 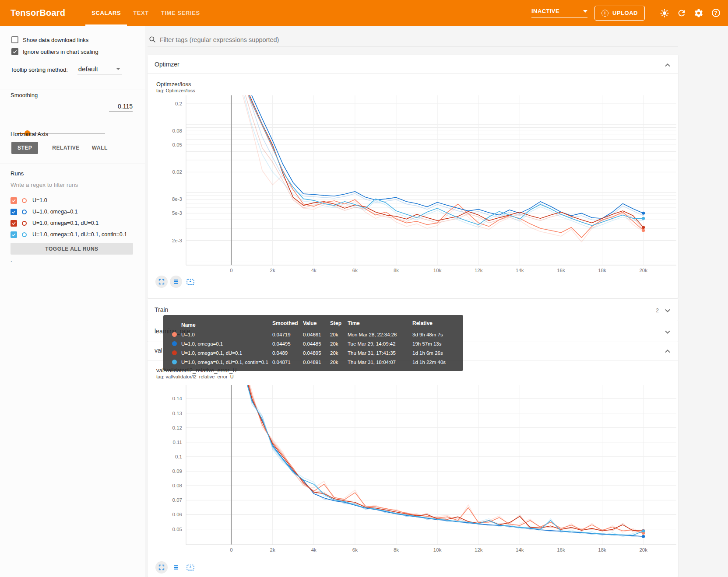 I want to click on settings-icon, so click(x=699, y=13).